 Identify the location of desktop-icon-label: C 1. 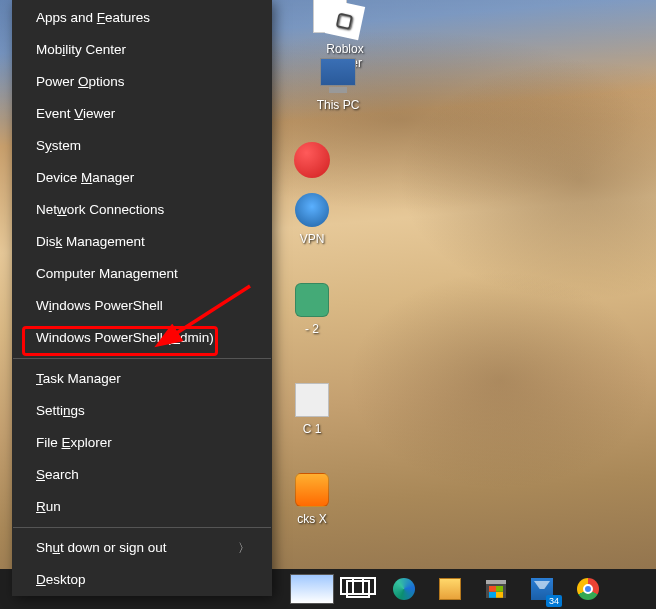
(312, 429).